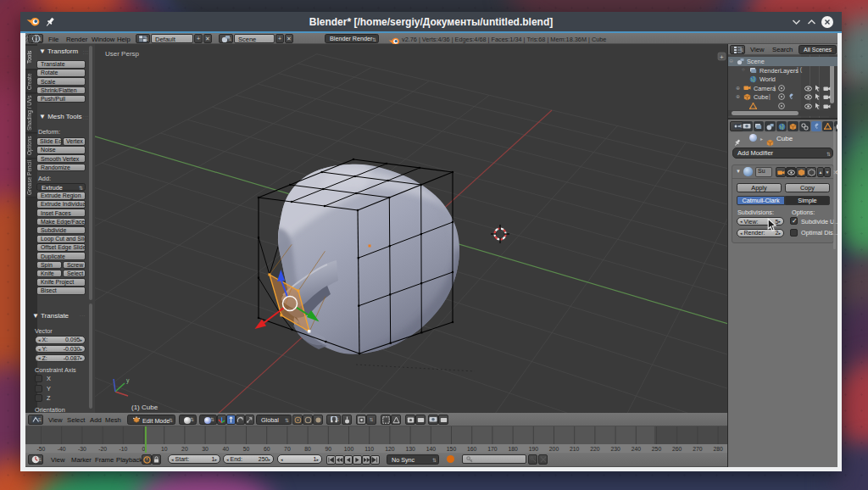 The width and height of the screenshot is (868, 490). What do you see at coordinates (370, 449) in the screenshot?
I see `svg-text: 110` at bounding box center [370, 449].